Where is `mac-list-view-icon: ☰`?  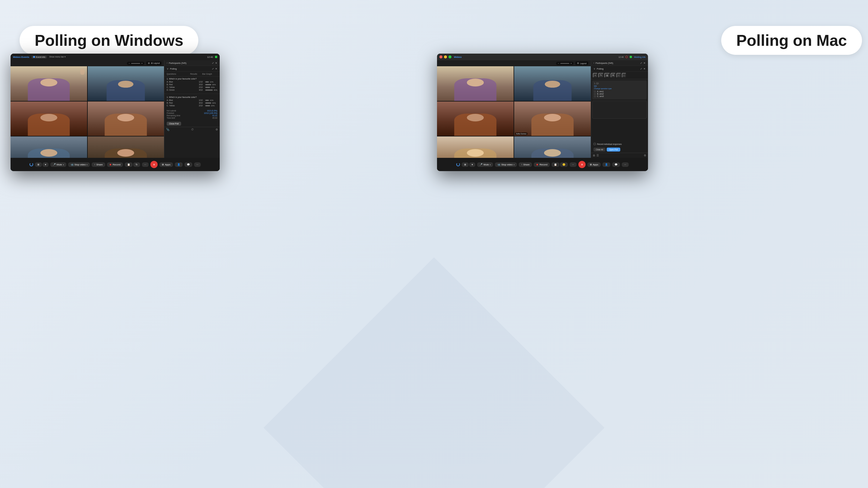 mac-list-view-icon: ☰ is located at coordinates (598, 156).